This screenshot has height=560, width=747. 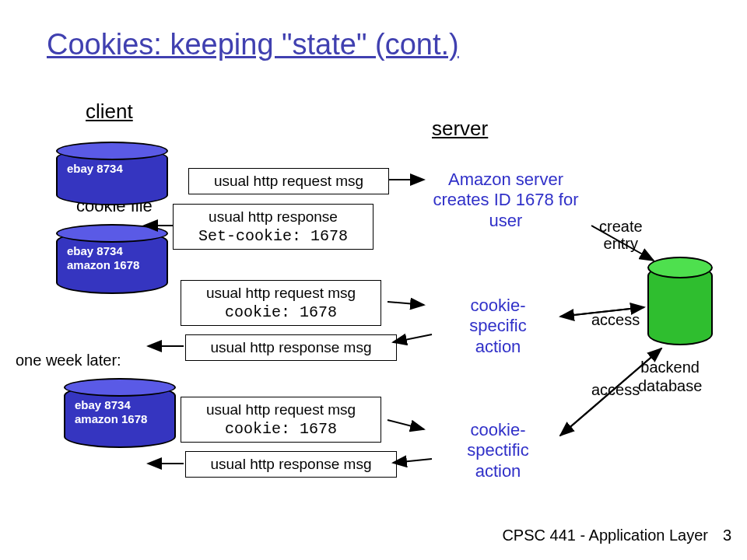 What do you see at coordinates (281, 420) in the screenshot?
I see `msg-request-3: usual http request msg cookie: 1678` at bounding box center [281, 420].